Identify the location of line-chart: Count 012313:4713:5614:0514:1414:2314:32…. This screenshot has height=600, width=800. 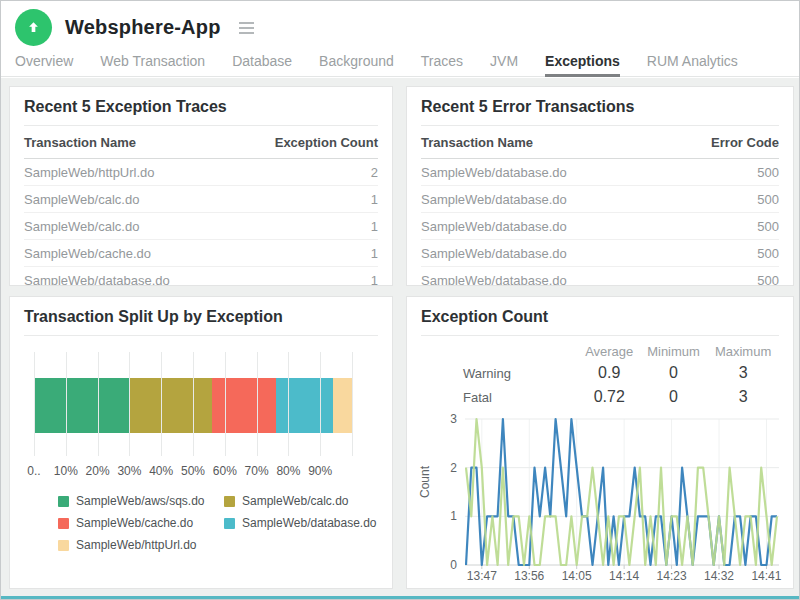
(607, 497).